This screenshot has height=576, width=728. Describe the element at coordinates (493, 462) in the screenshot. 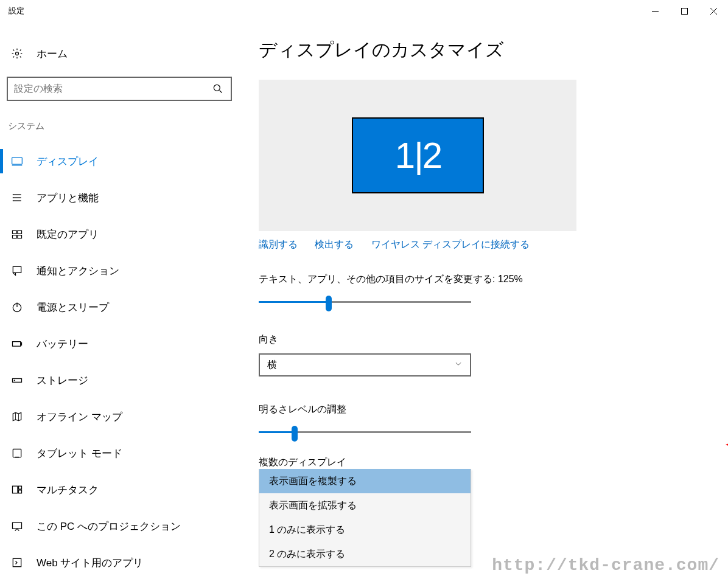

I see `multi-display-label: 複数のディスプレイ` at that location.